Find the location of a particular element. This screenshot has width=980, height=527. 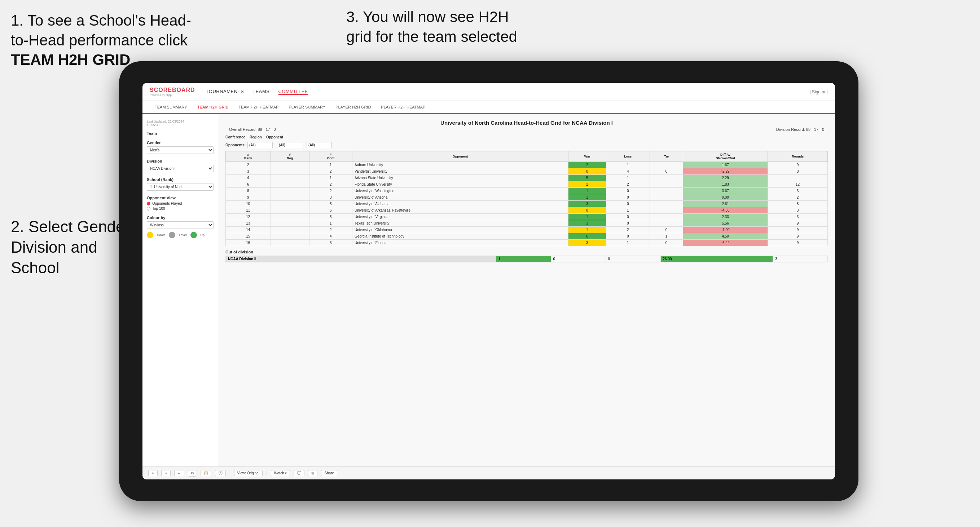

cell-rank: 9 is located at coordinates (248, 198).